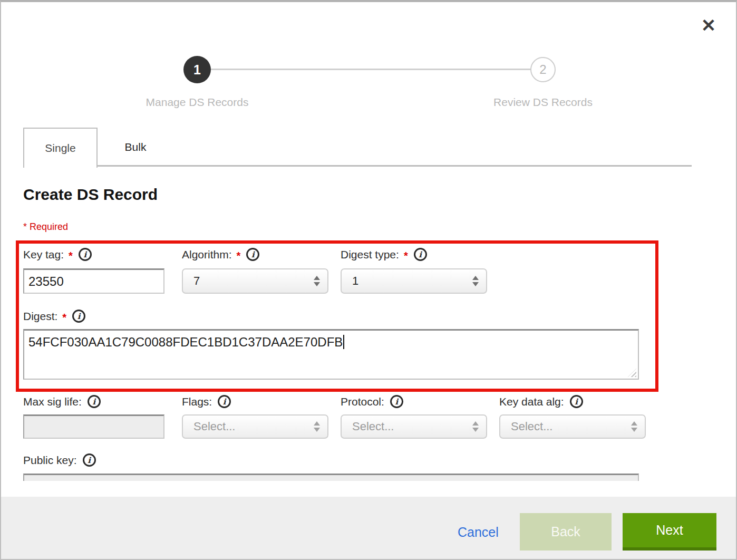 The width and height of the screenshot is (737, 560). Describe the element at coordinates (355, 281) in the screenshot. I see `digest-type-select-value: 1` at that location.